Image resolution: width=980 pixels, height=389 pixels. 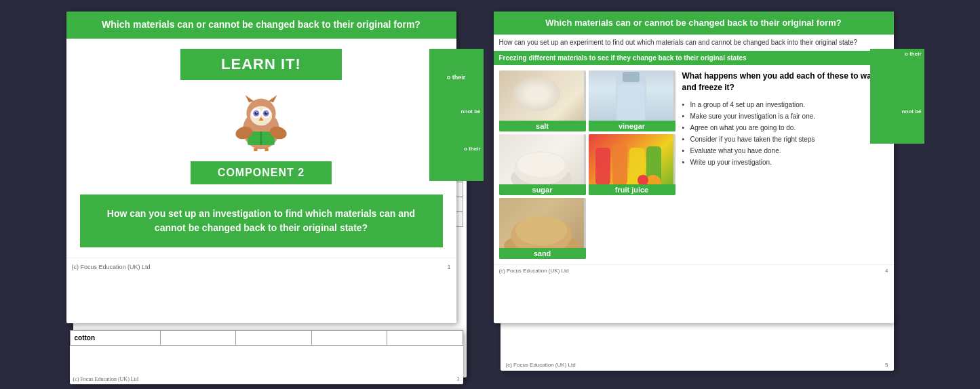 What do you see at coordinates (543, 228) in the screenshot?
I see `sand-image-cell: sand` at bounding box center [543, 228].